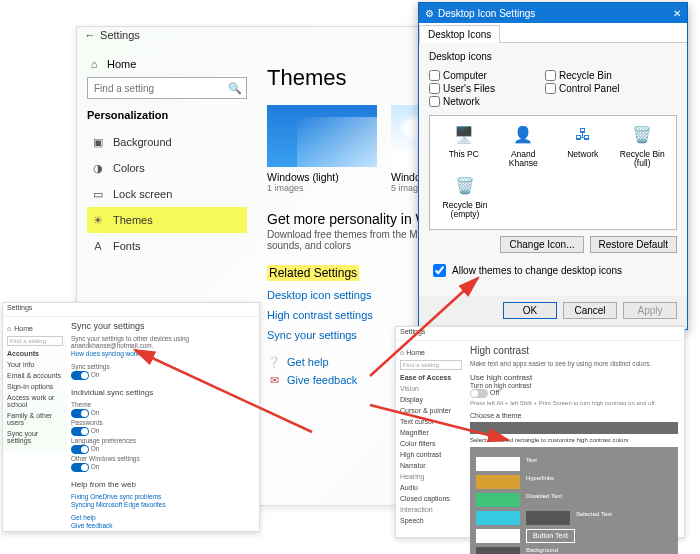  What do you see at coordinates (498, 482) in the screenshot?
I see `swatch-hyperlinks` at bounding box center [498, 482].